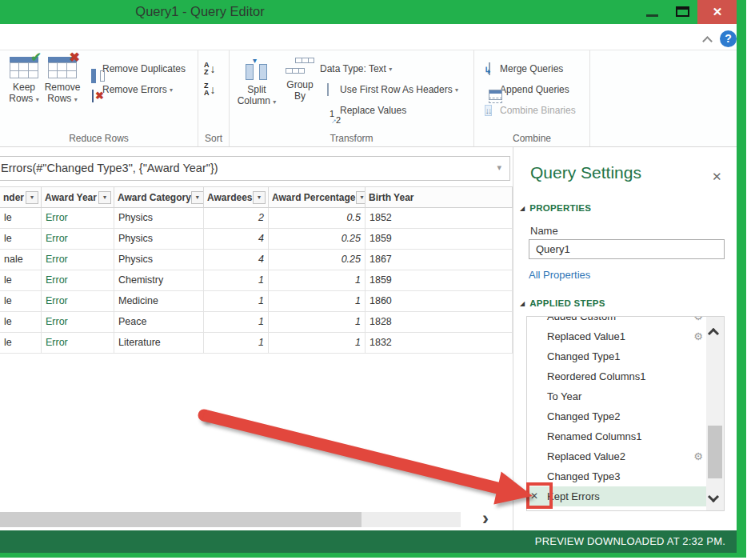 This screenshot has width=751, height=560. Describe the element at coordinates (24, 80) in the screenshot. I see `keep-rows-button: ✔ Keep Rows ▾` at that location.